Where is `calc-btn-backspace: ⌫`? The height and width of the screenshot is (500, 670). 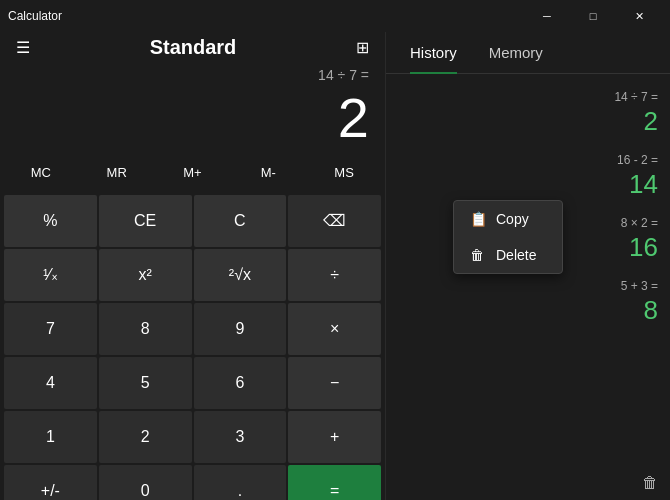 calc-btn-backspace: ⌫ is located at coordinates (334, 221).